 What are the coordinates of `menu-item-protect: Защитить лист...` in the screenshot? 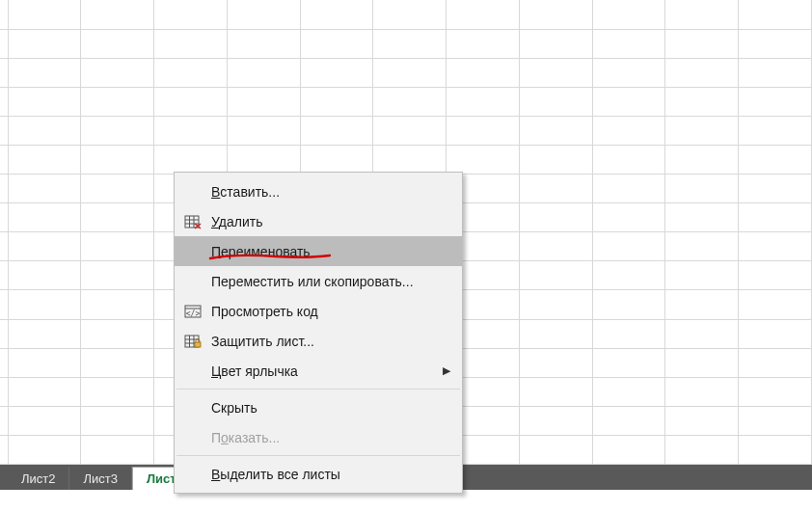 It's located at (318, 341).